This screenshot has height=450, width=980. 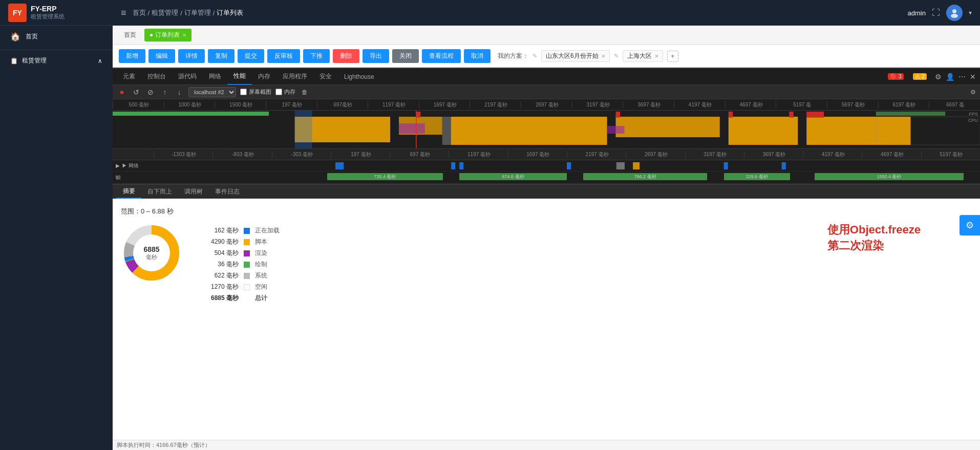 I want to click on edit-plan2-icon: ✎, so click(x=616, y=56).